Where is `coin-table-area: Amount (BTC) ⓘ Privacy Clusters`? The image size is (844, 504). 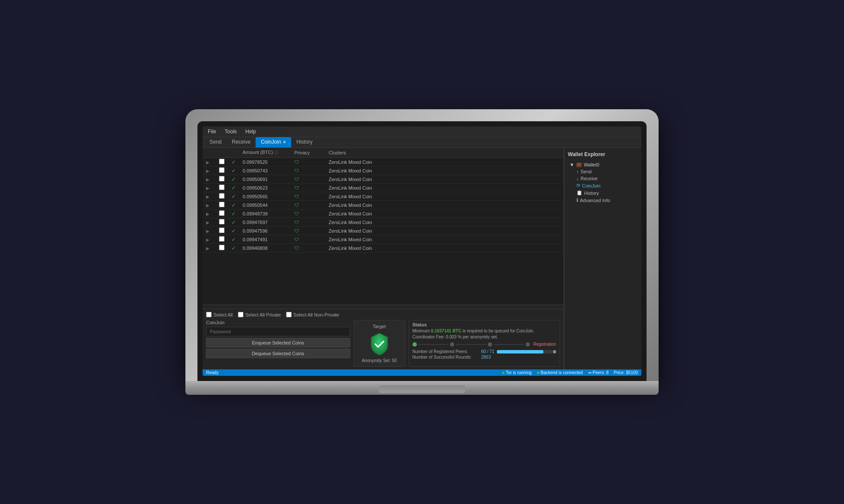 coin-table-area: Amount (BTC) ⓘ Privacy Clusters is located at coordinates (383, 226).